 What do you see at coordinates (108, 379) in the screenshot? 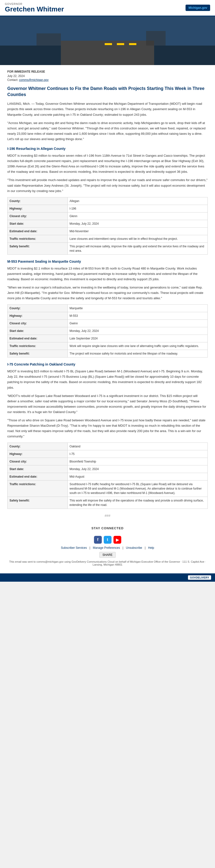
I see `section3-body: MDOT is investing $15 million to rebuild…` at bounding box center [108, 379].